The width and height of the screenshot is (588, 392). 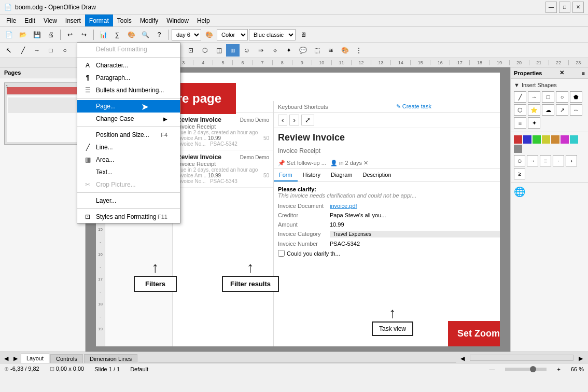 I want to click on eq-prop-btn: ≡, so click(x=545, y=161).